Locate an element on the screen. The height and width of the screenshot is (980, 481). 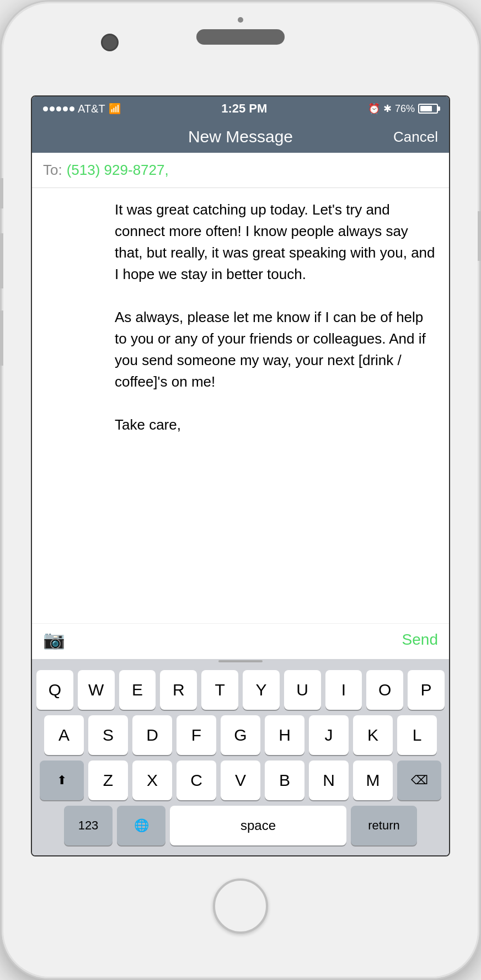
signal-strength is located at coordinates (58, 109).